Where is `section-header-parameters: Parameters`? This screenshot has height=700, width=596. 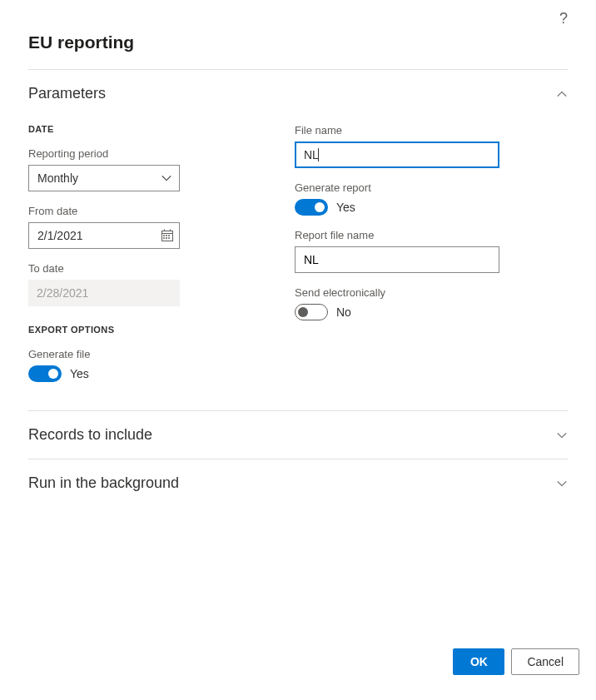 section-header-parameters: Parameters is located at coordinates (298, 93).